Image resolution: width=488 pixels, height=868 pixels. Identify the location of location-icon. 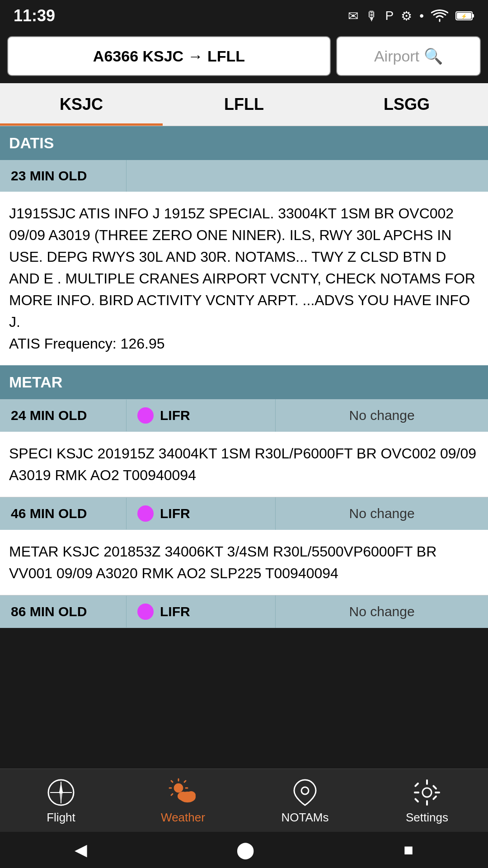
(305, 793).